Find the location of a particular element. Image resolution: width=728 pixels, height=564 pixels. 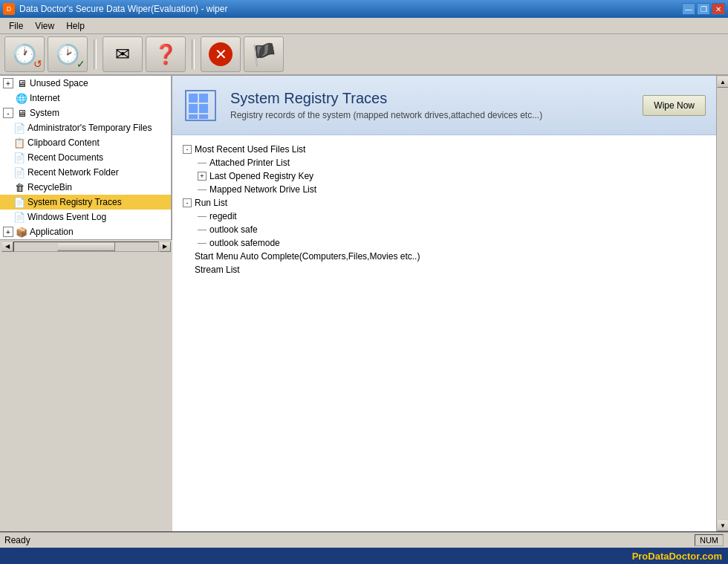

minimize-button: — is located at coordinates (689, 9).